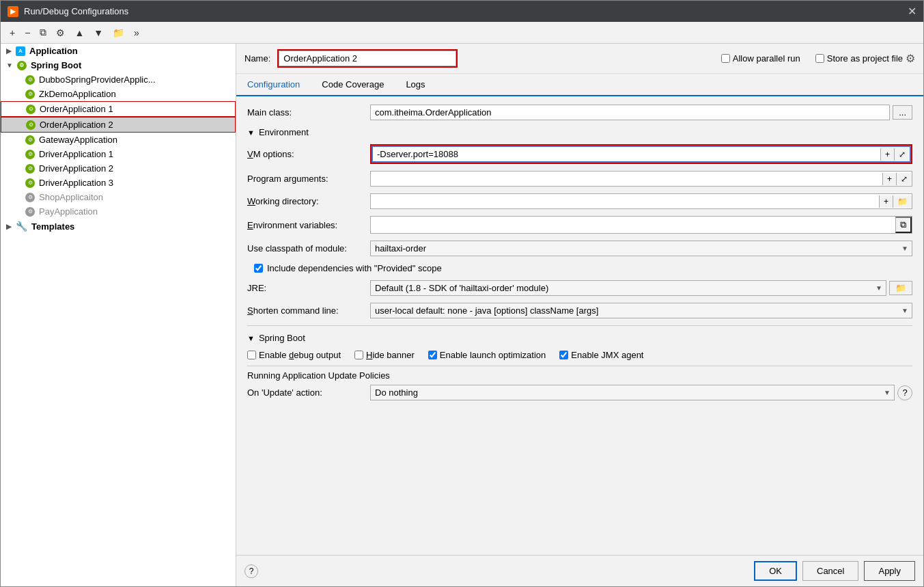  Describe the element at coordinates (641, 201) in the screenshot. I see `working-dir-wrap: + 📁` at that location.